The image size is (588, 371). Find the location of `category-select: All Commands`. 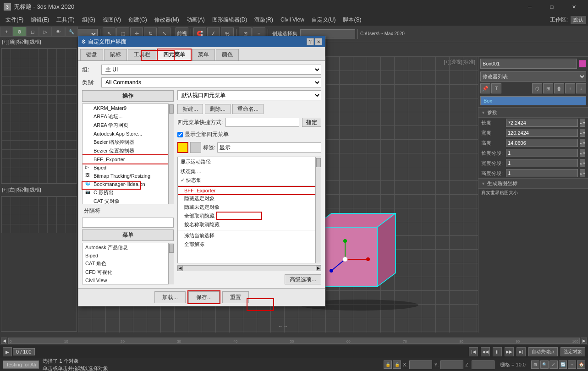

category-select: All Commands is located at coordinates (211, 82).